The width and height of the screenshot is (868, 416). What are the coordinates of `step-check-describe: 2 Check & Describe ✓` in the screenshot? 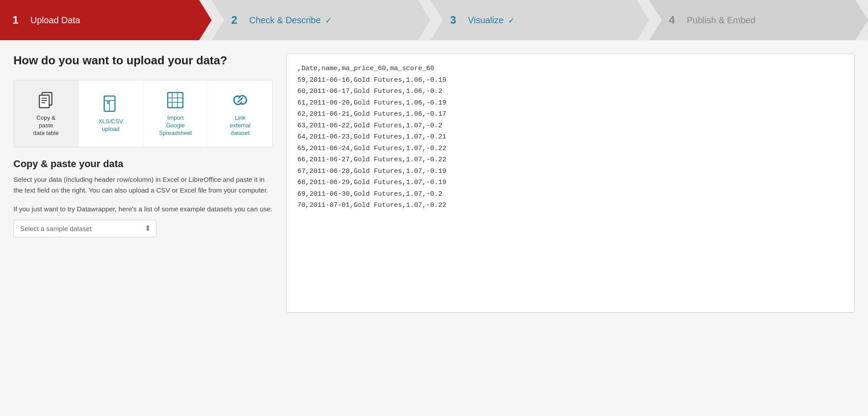 It's located at (321, 20).